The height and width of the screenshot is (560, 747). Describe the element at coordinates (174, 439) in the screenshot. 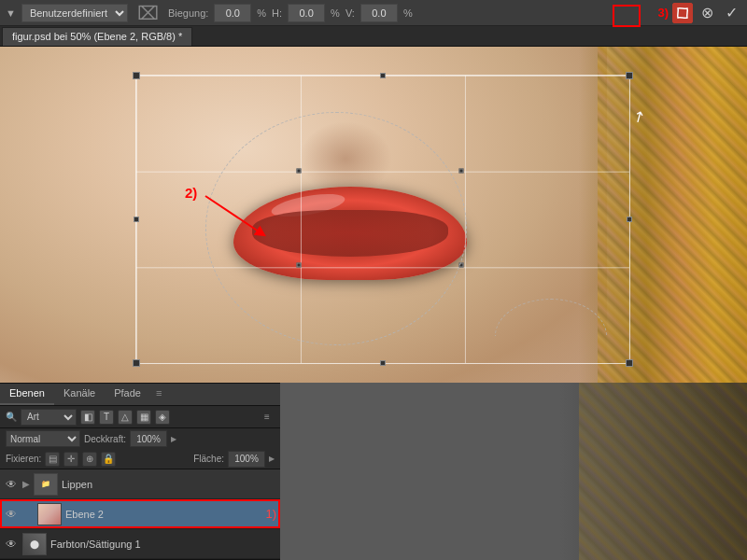

I see `deckkraft-arrow: ▶` at that location.